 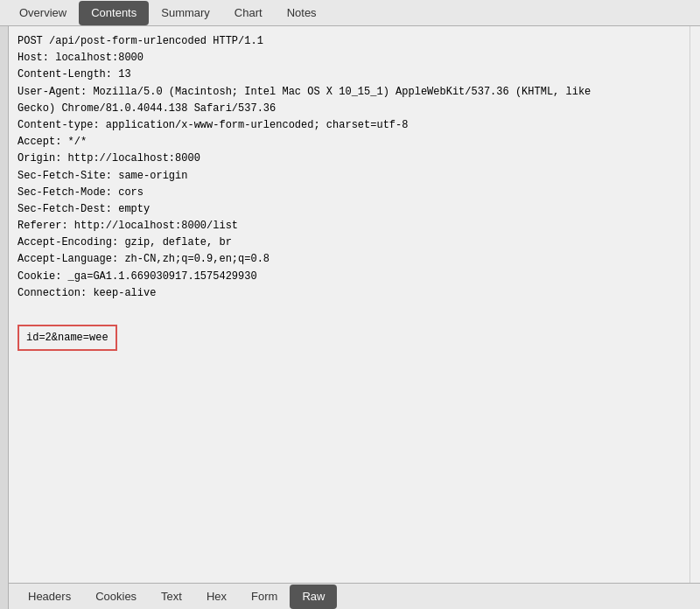 I want to click on http-header-line: Accept: */*, so click(x=349, y=142).